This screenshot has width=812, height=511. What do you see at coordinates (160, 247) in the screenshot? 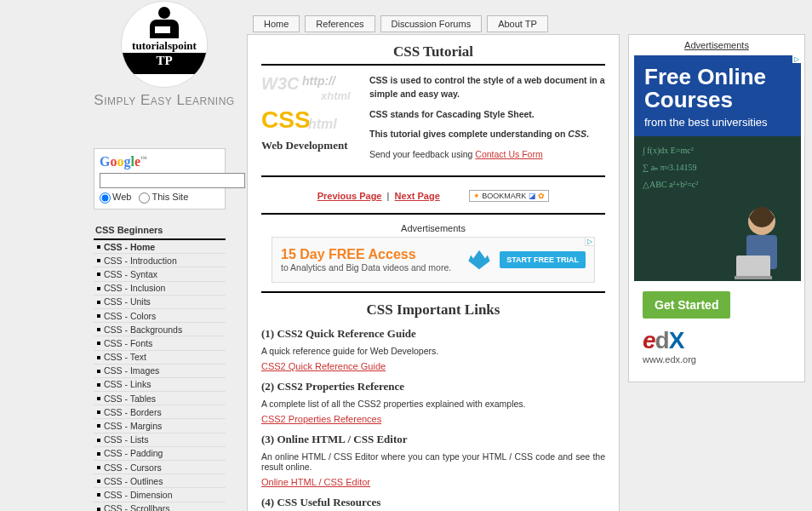
I see `sidebar-item: CSS - Home` at bounding box center [160, 247].